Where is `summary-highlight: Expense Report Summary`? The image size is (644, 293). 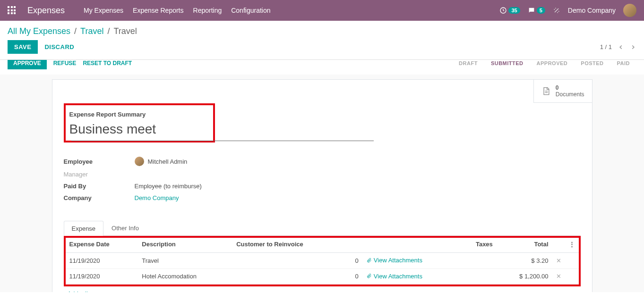
summary-highlight: Expense Report Summary is located at coordinates (139, 123).